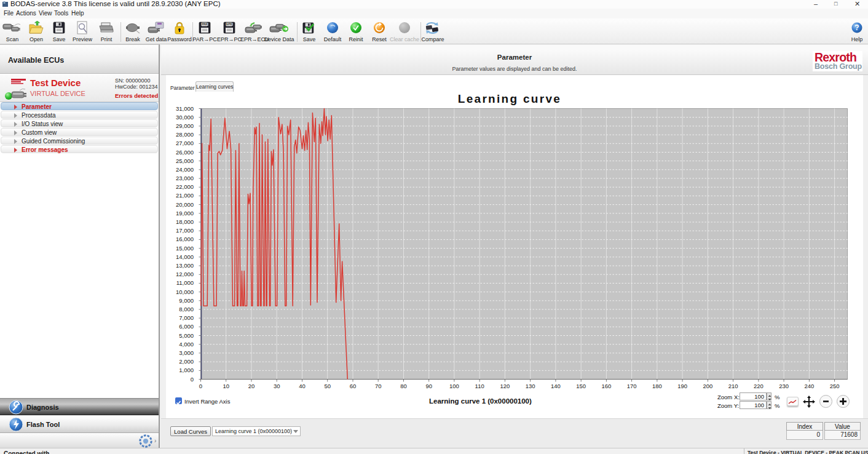 This screenshot has width=868, height=454. Describe the element at coordinates (184, 230) in the screenshot. I see `svg-text: 17,000` at that location.